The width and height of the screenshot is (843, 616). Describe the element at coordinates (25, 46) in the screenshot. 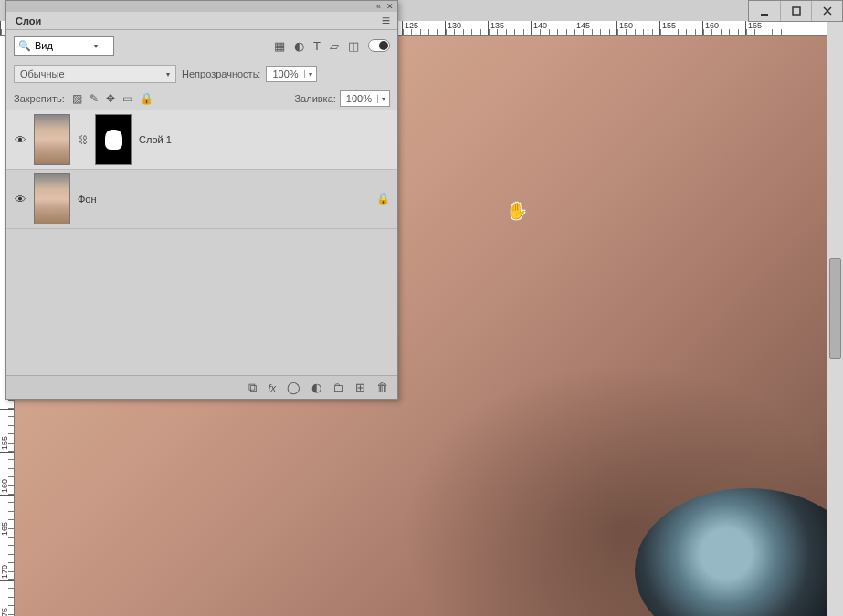

I see `search-icon: 🔍` at that location.